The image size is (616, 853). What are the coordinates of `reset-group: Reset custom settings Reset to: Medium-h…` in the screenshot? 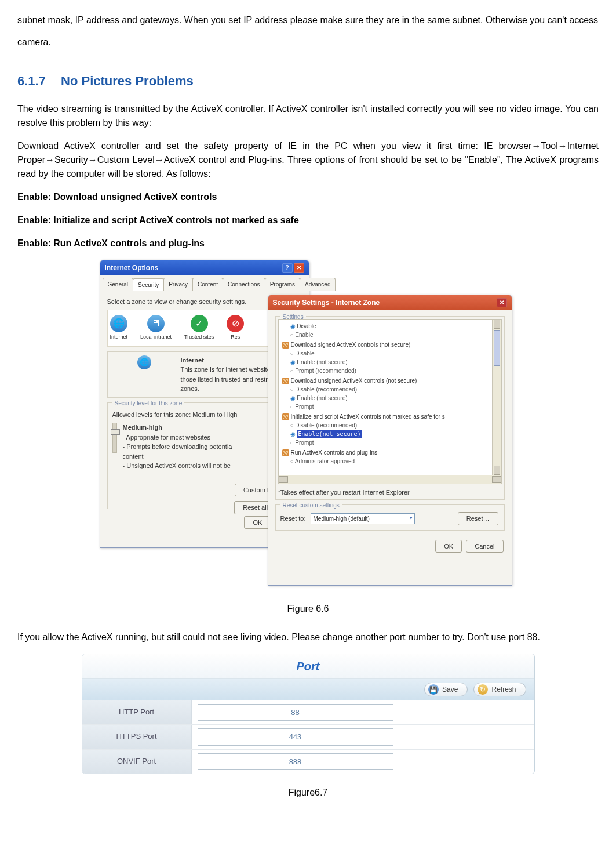 It's located at (390, 517).